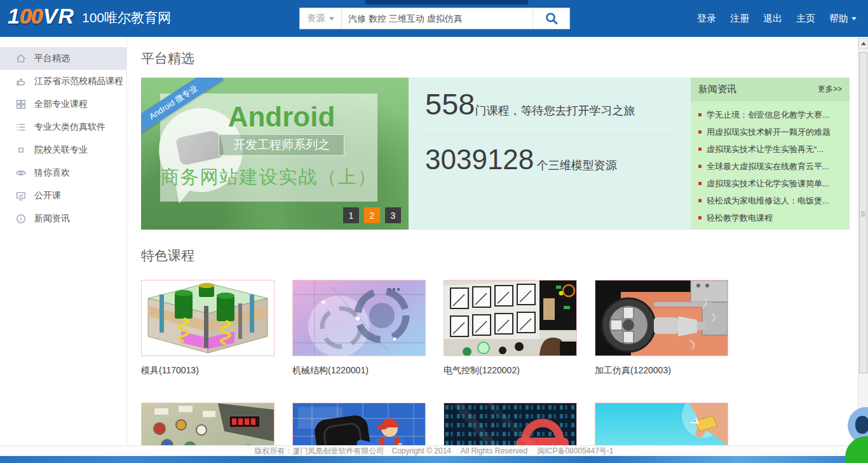 The width and height of the screenshot is (868, 463). What do you see at coordinates (770, 132) in the screenshot?
I see `news-item: 用虚拟现实技术解开一颗牙的难题` at bounding box center [770, 132].